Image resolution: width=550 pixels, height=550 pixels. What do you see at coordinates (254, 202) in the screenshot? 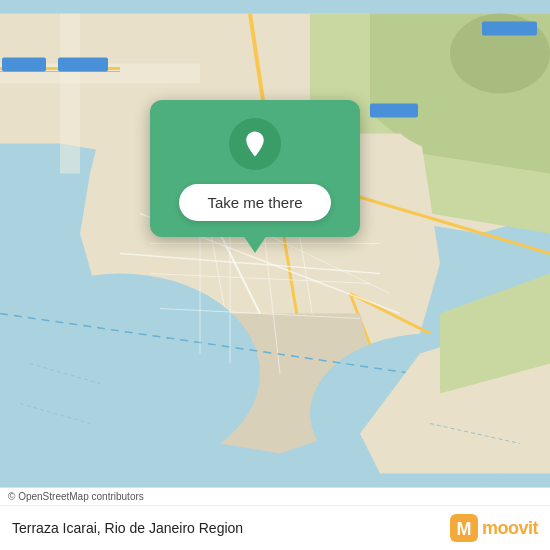
I see `take-me-there-button: Take me there` at bounding box center [254, 202].